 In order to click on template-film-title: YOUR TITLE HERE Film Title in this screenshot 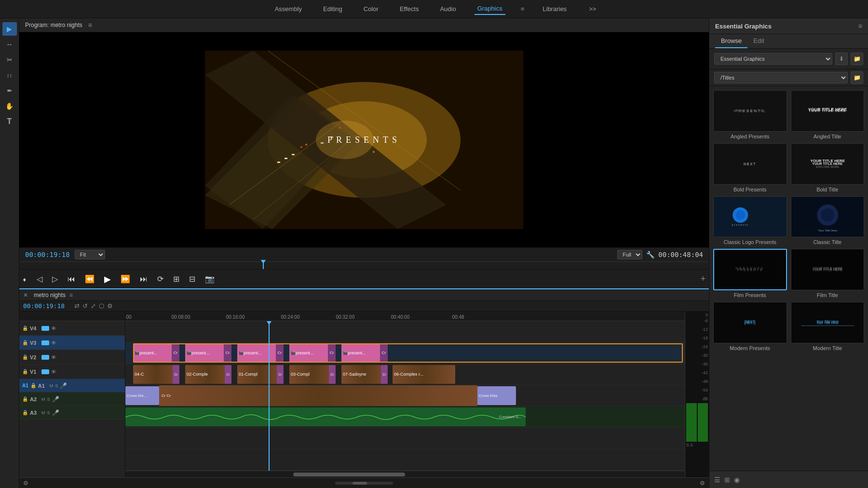, I will do `click(827, 273)`.